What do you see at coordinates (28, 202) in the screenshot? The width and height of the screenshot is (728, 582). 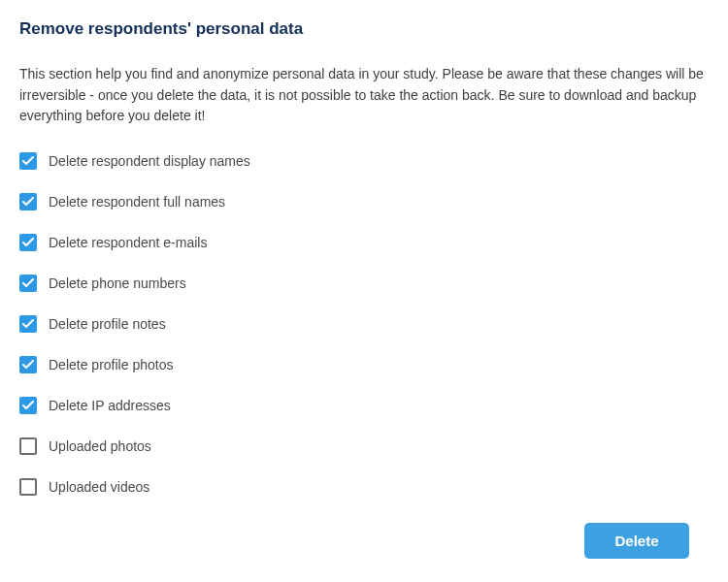 I see `checkbox-full-names` at bounding box center [28, 202].